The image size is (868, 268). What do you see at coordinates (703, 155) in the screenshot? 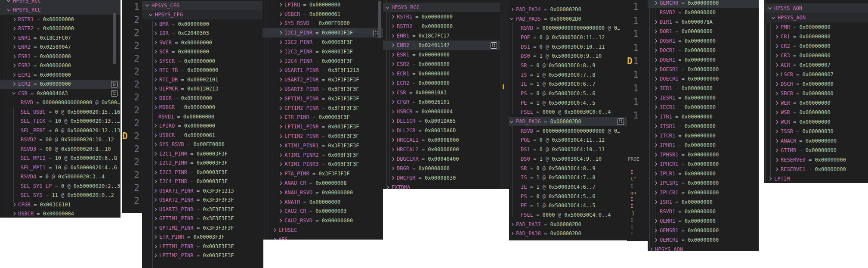
I see `register-row: IPHSR1 = 0x00000000` at bounding box center [703, 155].